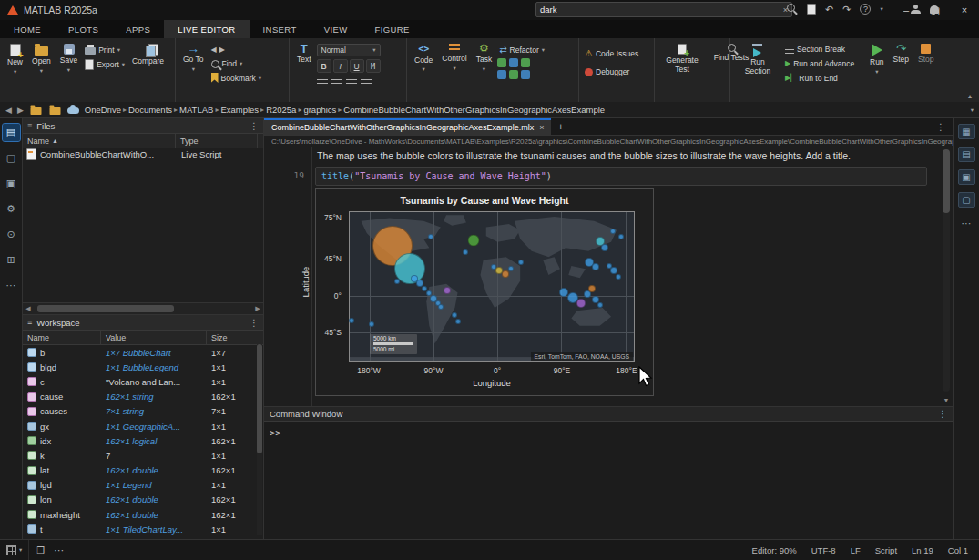 The width and height of the screenshot is (979, 560). Describe the element at coordinates (820, 64) in the screenshot. I see `run-and-advance-button: ▶ Run and Advance` at that location.